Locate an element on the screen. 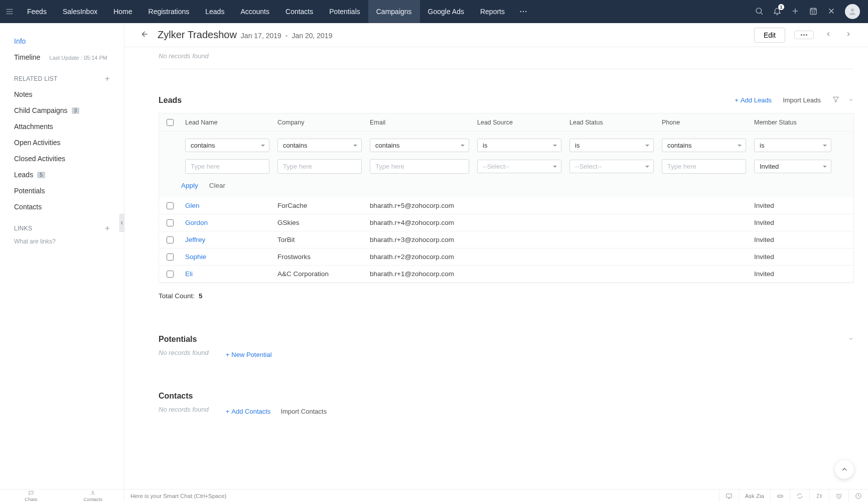 The height and width of the screenshot is (502, 868). lead-name-link: Glen is located at coordinates (227, 206).